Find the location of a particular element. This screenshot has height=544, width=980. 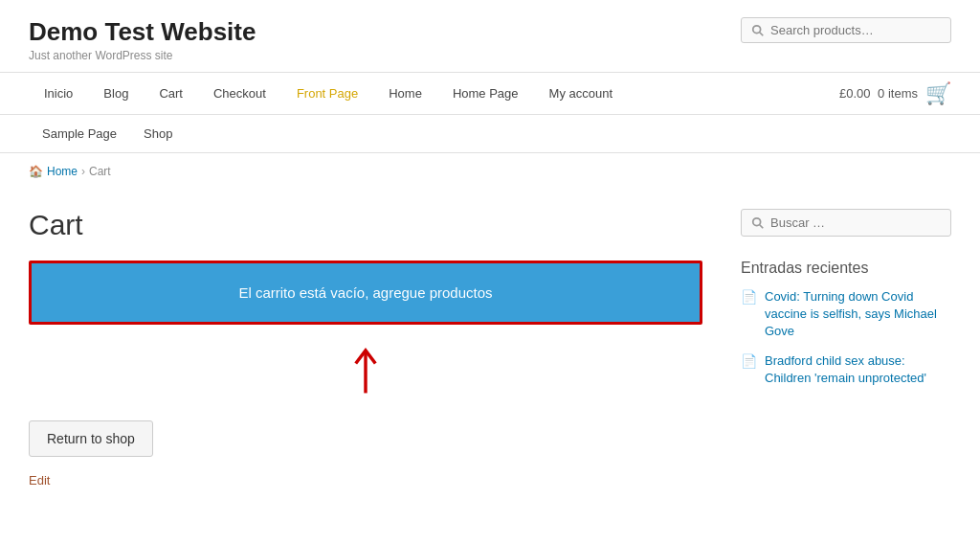

cart-info: £0.00 0 items 🛒 is located at coordinates (896, 94).